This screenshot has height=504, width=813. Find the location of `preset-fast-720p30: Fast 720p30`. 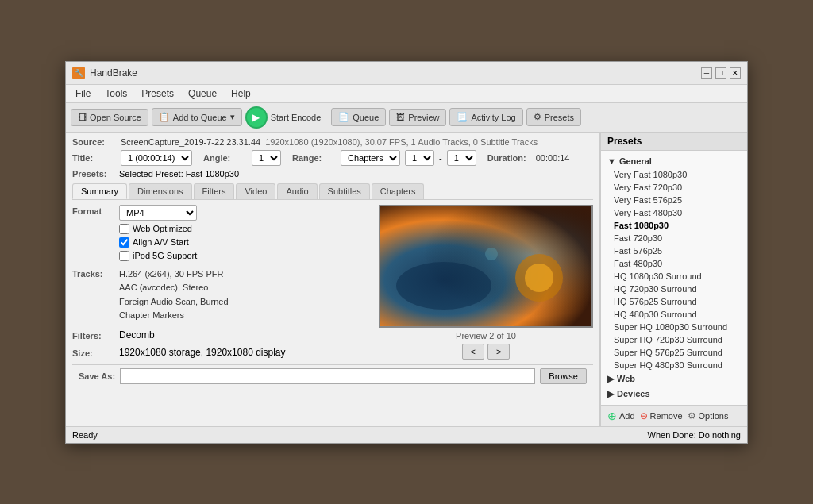

preset-fast-720p30: Fast 720p30 is located at coordinates (674, 238).